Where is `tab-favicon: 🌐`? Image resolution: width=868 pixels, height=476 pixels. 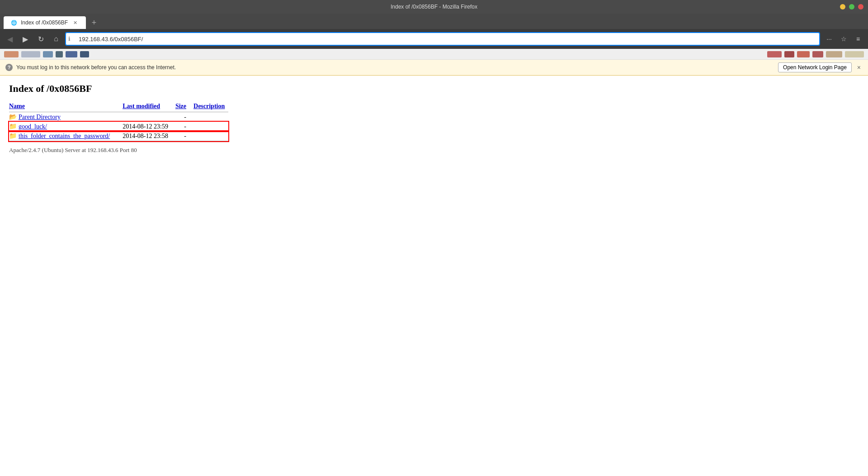
tab-favicon: 🌐 is located at coordinates (14, 23).